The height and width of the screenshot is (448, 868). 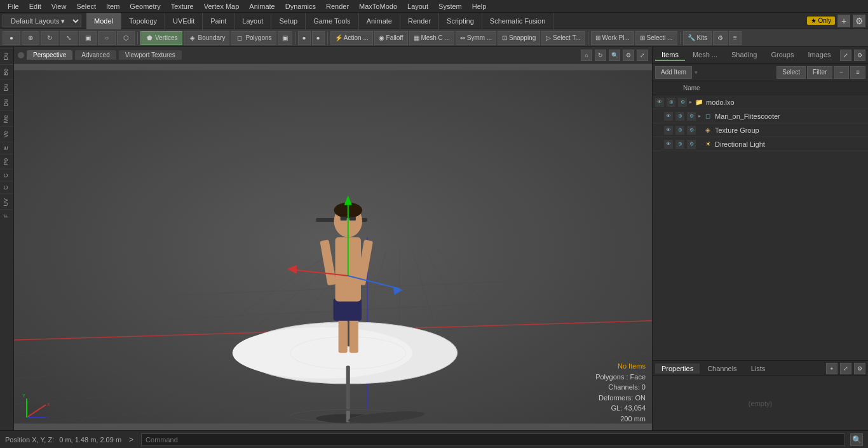 I want to click on prop-expand-btn: ⤢, so click(x=846, y=369).